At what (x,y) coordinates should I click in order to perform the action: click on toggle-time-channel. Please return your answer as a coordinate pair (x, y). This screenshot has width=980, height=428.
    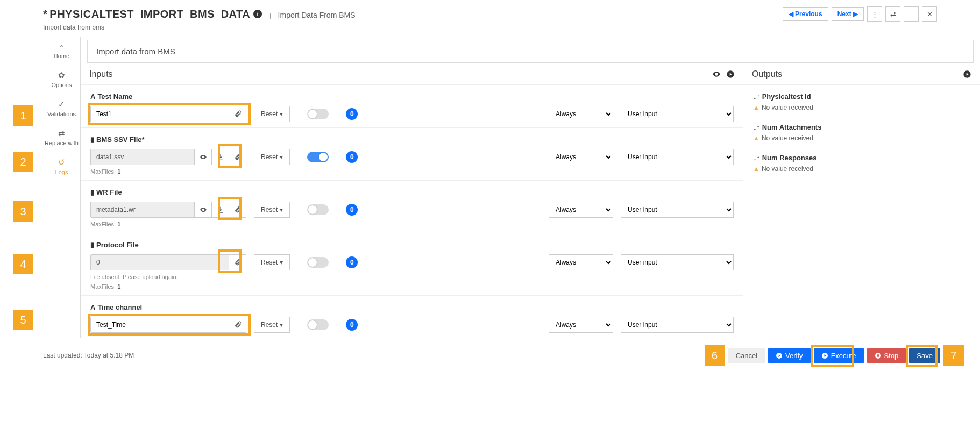
    Looking at the image, I should click on (318, 325).